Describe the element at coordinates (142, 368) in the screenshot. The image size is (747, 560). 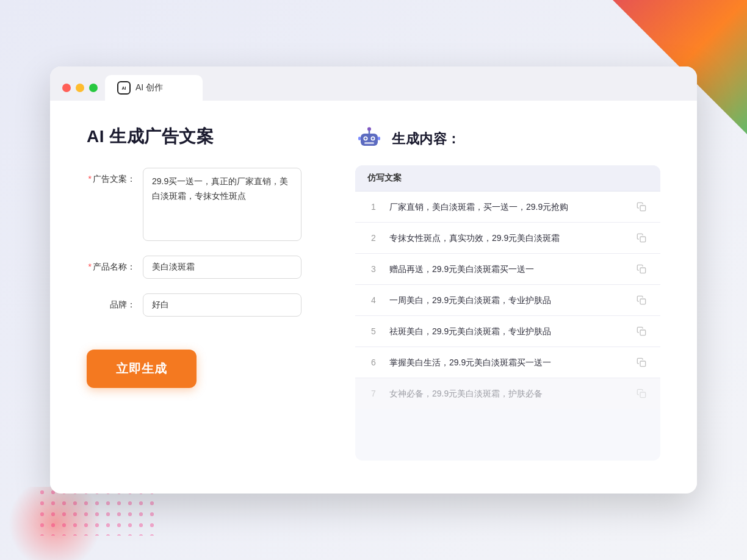
I see `generate-button: 立即生成` at that location.